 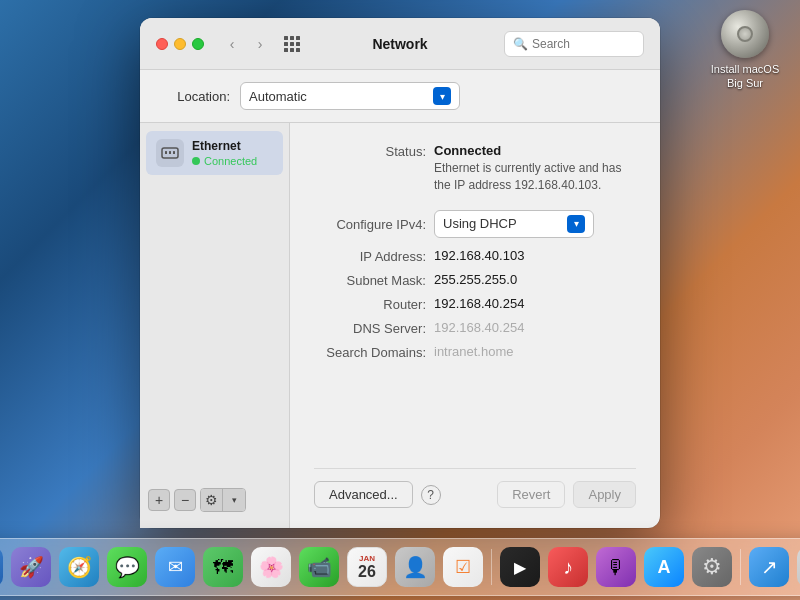 What do you see at coordinates (576, 224) in the screenshot?
I see `configure-dropdown-arrow: ▾` at bounding box center [576, 224].